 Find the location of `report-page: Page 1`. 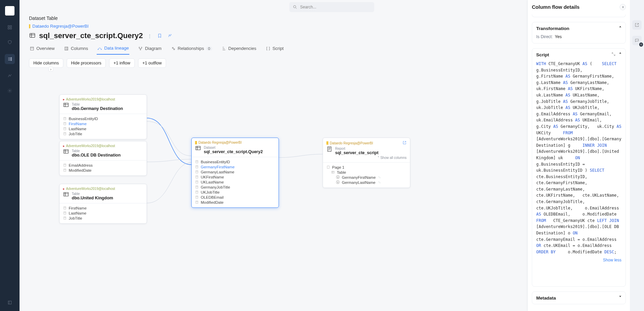

report-page: Page 1 is located at coordinates (366, 167).